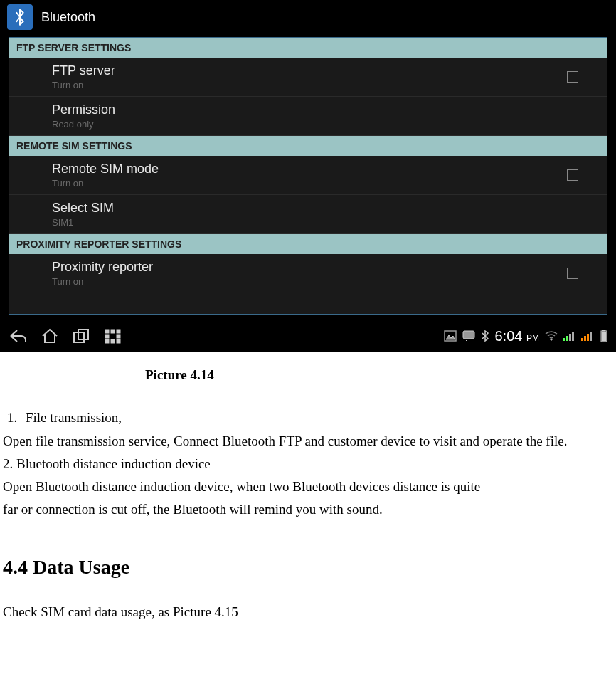 This screenshot has height=679, width=616. Describe the element at coordinates (309, 71) in the screenshot. I see `setting-label: FTP server` at that location.